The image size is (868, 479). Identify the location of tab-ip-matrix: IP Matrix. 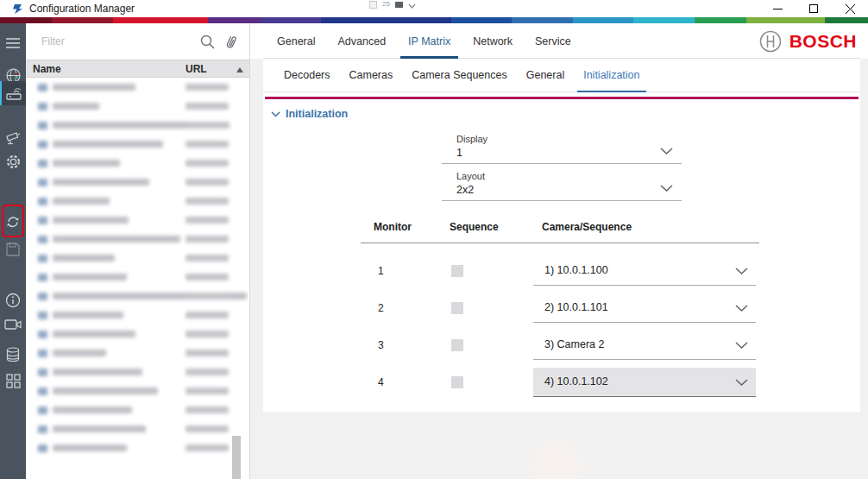
(430, 41).